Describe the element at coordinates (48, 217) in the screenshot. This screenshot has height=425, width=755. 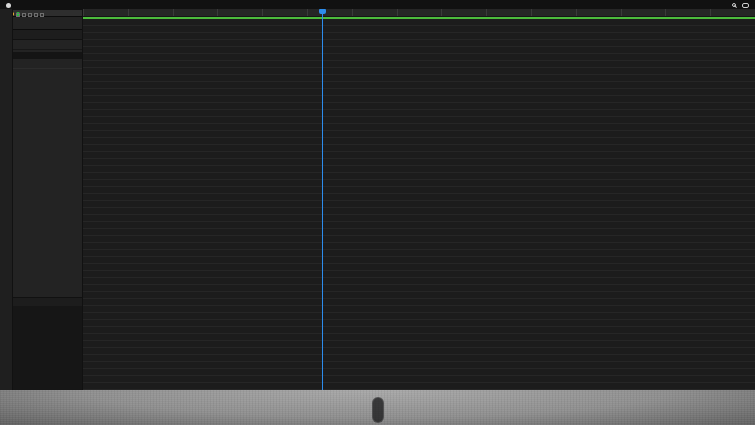
I see `timeline-header` at that location.